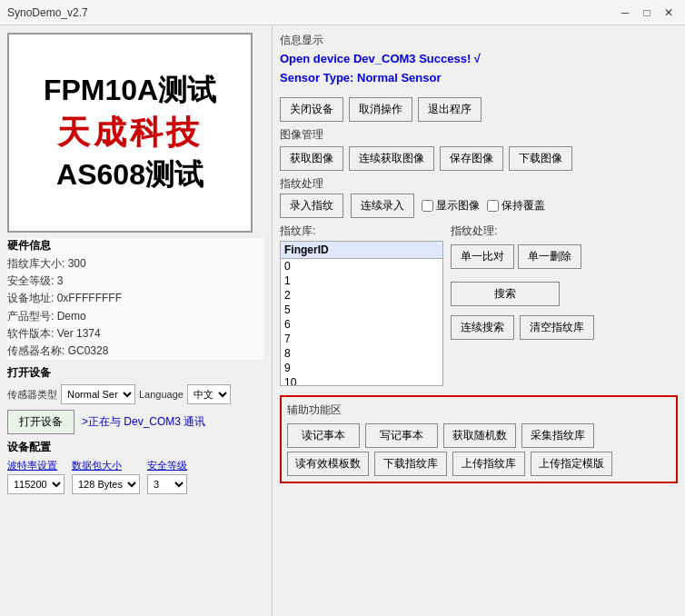 The width and height of the screenshot is (685, 616). Describe the element at coordinates (36, 476) in the screenshot. I see `baud-config: 波特率设置 115200` at that location.